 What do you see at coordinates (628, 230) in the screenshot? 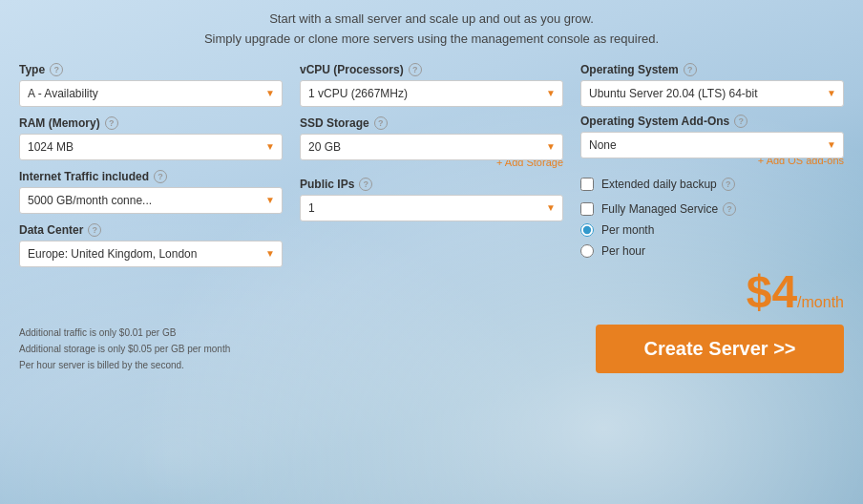
I see `per-month-label: Per month` at bounding box center [628, 230].